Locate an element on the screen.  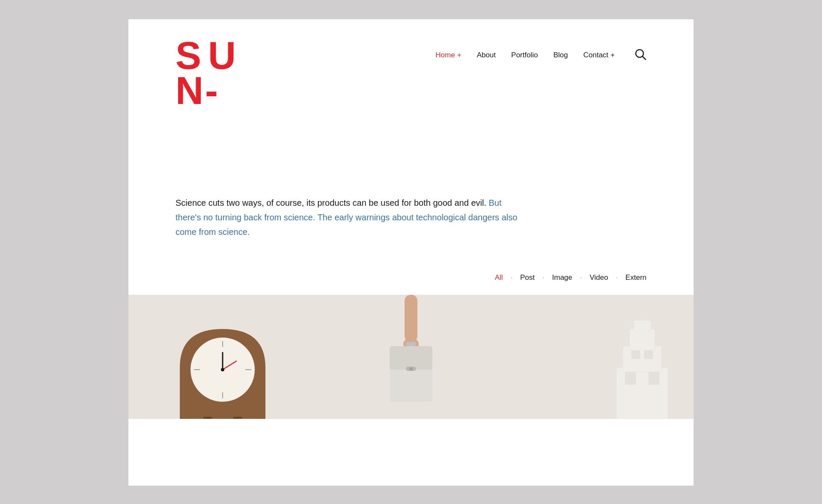
filter-extern: Extern is located at coordinates (636, 278).